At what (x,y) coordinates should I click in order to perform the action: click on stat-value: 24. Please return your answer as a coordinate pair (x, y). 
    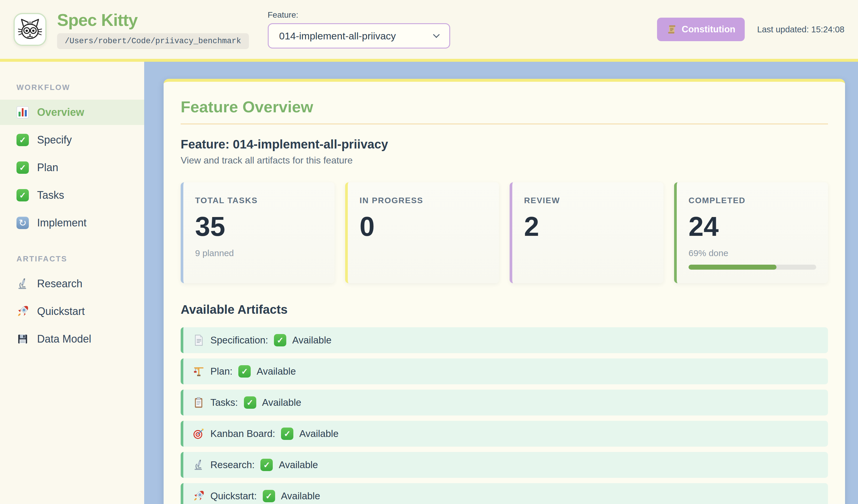
    Looking at the image, I should click on (752, 227).